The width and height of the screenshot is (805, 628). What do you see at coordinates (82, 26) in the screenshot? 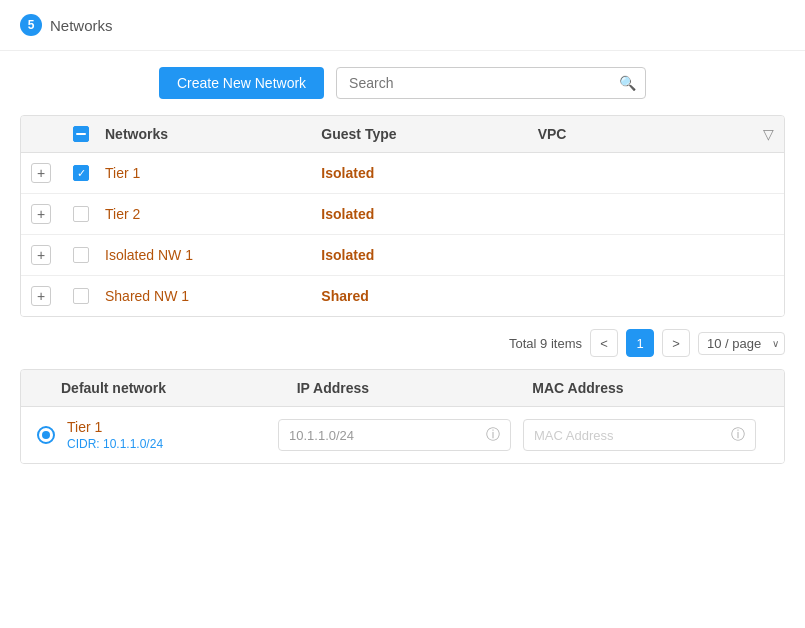
I see `page-title: Networks` at bounding box center [82, 26].